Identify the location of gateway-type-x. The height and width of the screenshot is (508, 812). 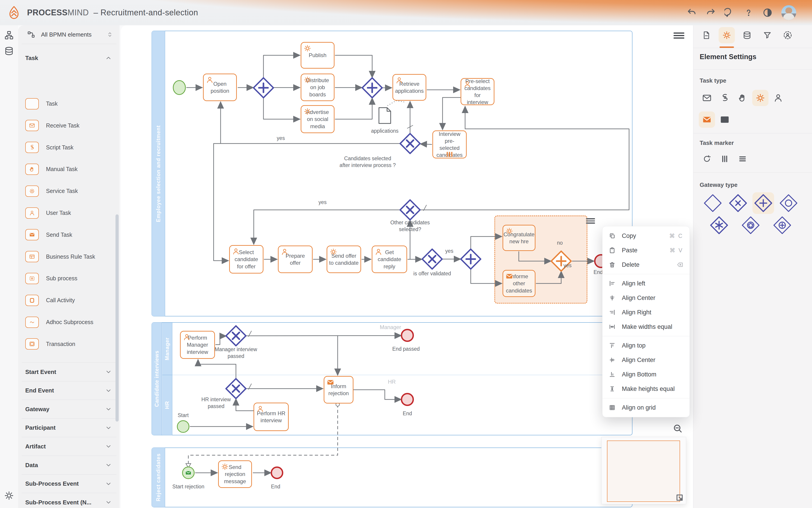
(738, 203).